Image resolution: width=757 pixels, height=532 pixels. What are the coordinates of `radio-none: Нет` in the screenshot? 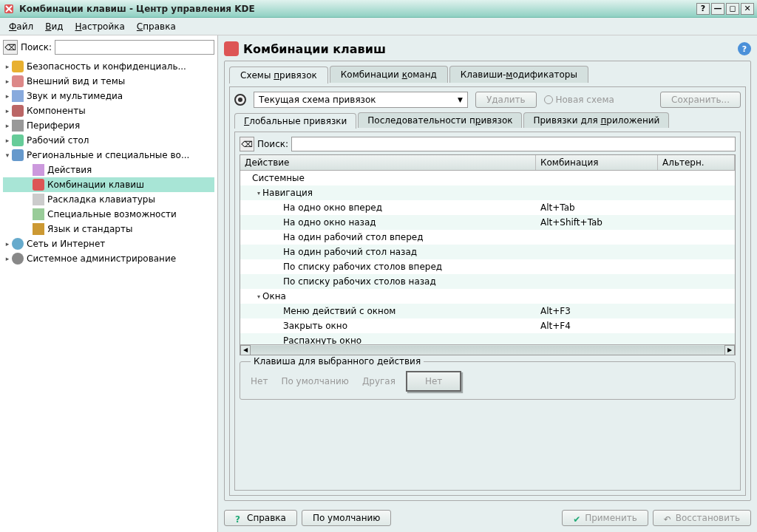 It's located at (257, 381).